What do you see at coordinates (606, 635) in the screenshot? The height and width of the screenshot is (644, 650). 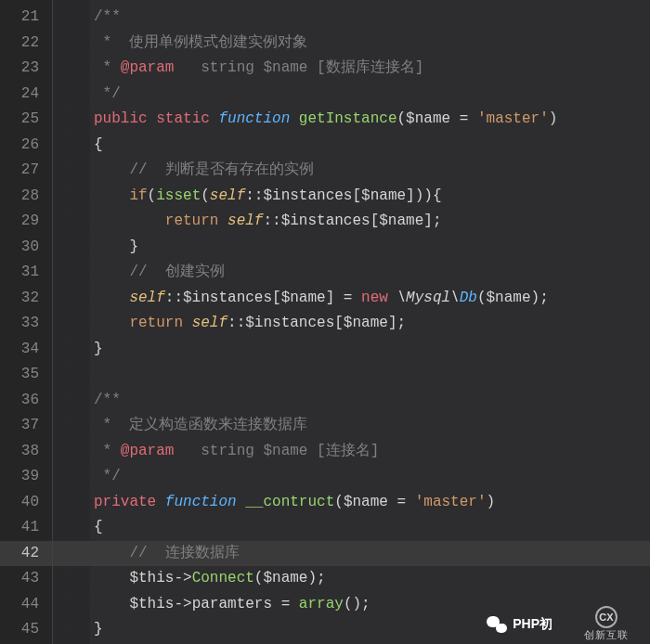 I see `brand-name: 创新互联` at bounding box center [606, 635].